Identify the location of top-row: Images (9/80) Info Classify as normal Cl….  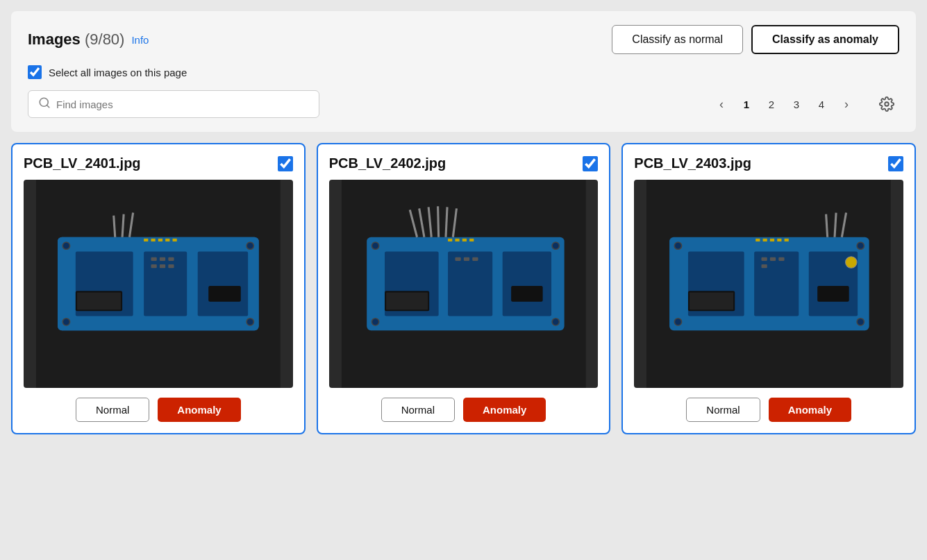
(464, 40).